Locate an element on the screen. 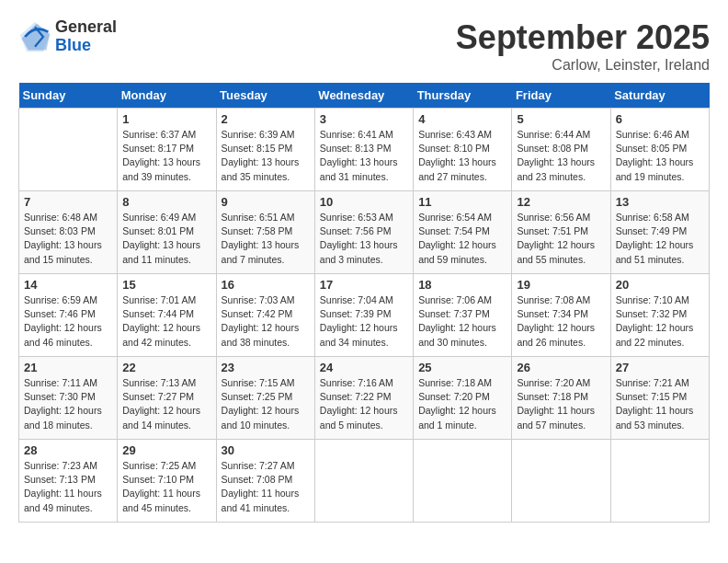  day-header-monday: Monday is located at coordinates (167, 96).